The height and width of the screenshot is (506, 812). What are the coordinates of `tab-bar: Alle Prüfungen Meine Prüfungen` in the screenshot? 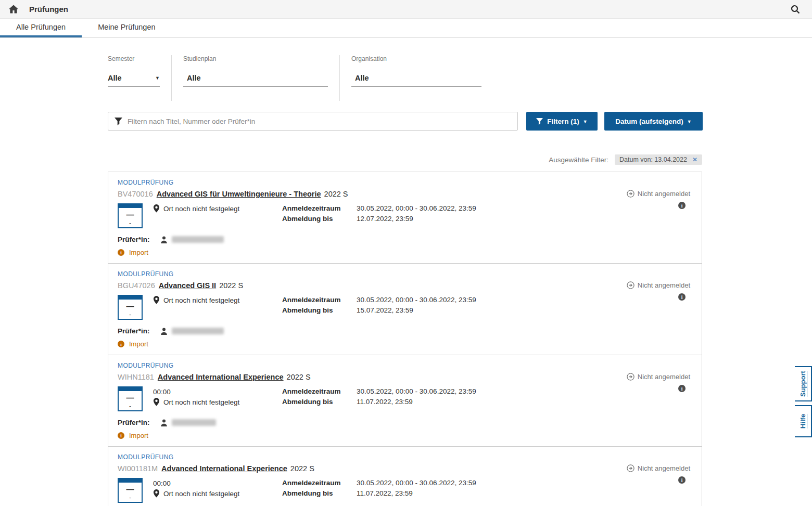 It's located at (406, 28).